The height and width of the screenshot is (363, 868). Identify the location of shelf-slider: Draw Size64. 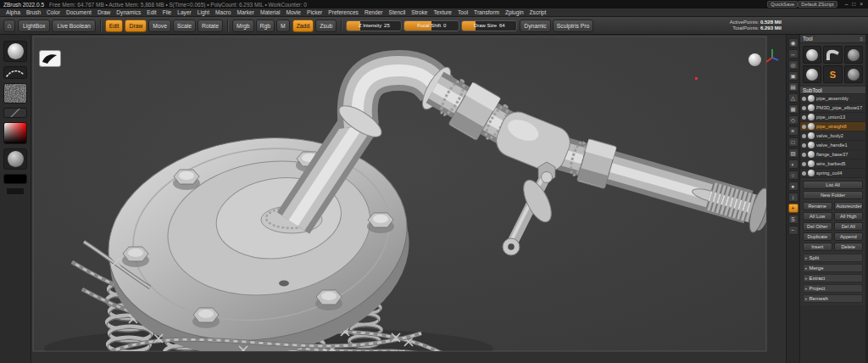
(489, 25).